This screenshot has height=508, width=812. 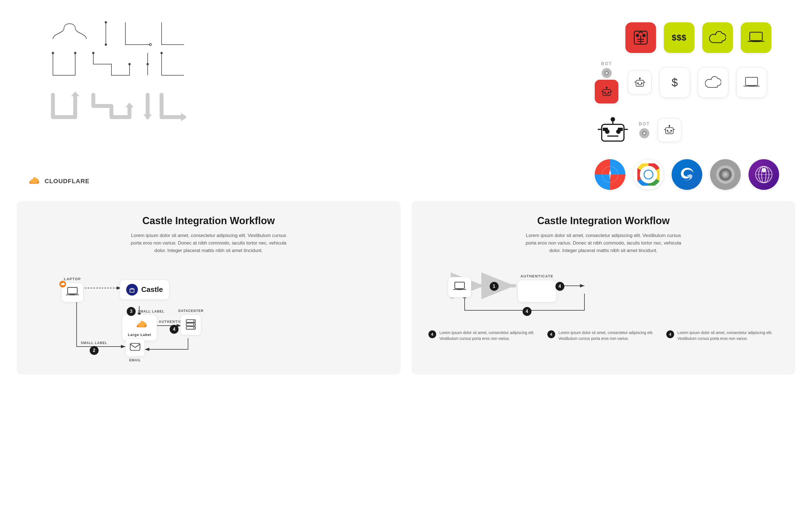 I want to click on cloudflare-node: Large Label, so click(x=140, y=328).